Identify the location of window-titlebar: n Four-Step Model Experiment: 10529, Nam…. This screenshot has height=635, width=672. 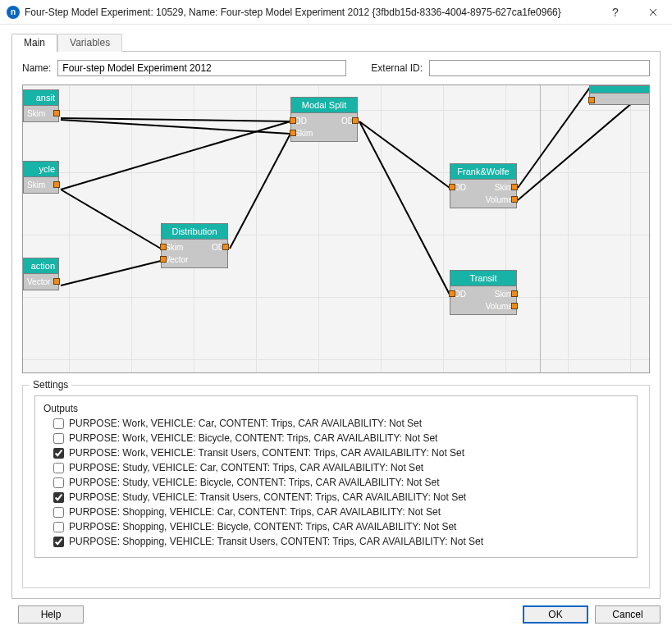
(336, 12).